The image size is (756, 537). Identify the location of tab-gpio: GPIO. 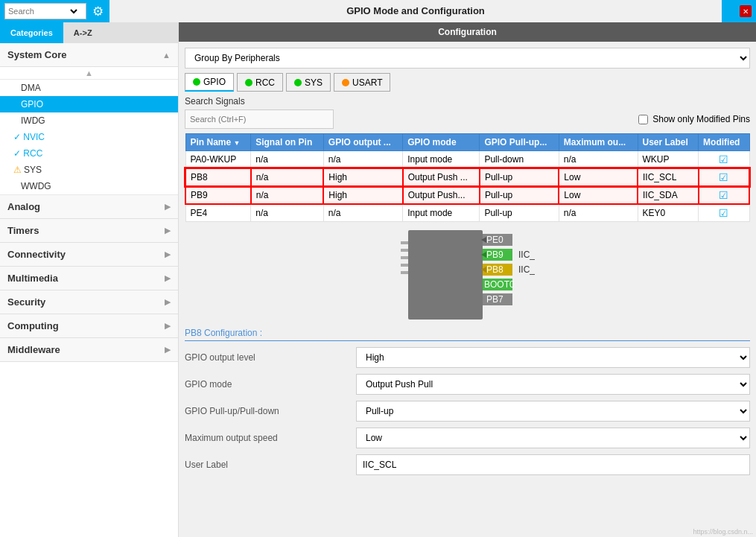
(209, 82).